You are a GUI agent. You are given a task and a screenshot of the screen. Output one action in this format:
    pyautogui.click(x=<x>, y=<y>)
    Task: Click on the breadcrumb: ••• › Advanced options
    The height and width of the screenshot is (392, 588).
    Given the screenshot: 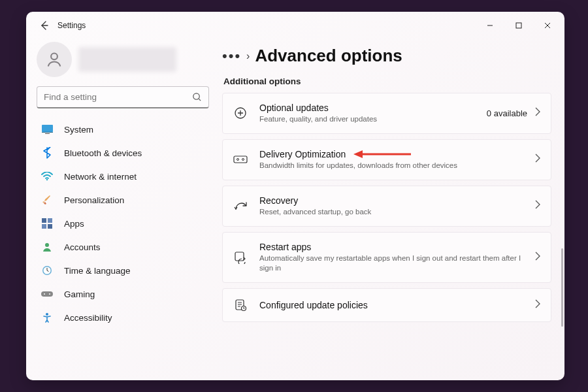 What is the action you would take?
    pyautogui.click(x=387, y=56)
    